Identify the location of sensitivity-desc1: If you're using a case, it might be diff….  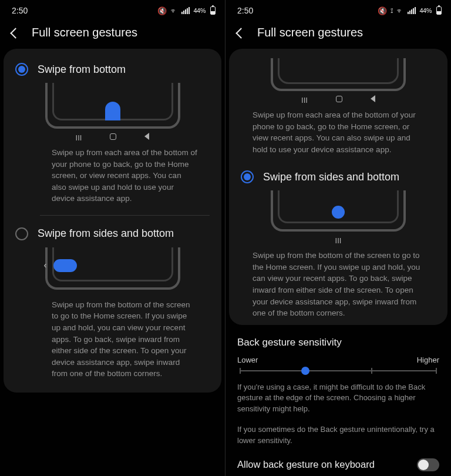
(338, 396).